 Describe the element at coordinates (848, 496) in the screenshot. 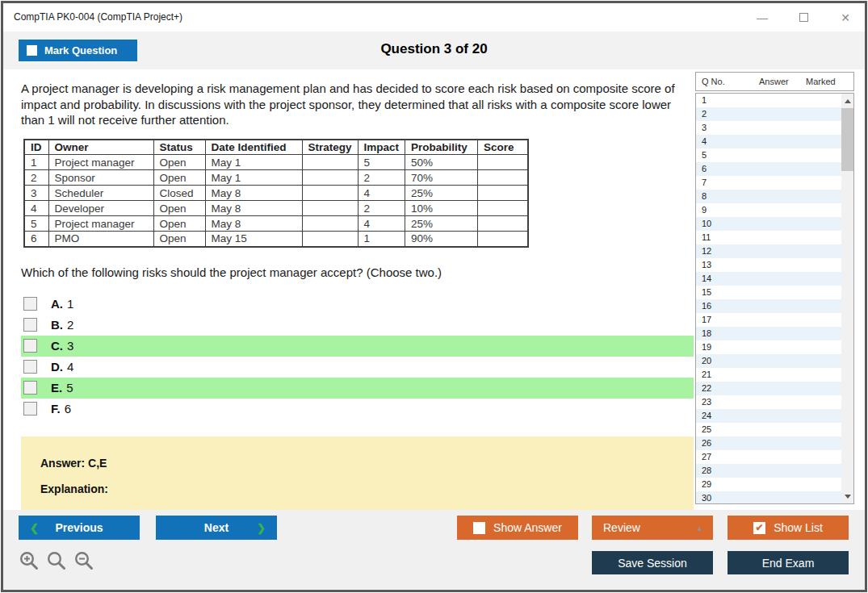

I see `scroll-down-icon` at that location.